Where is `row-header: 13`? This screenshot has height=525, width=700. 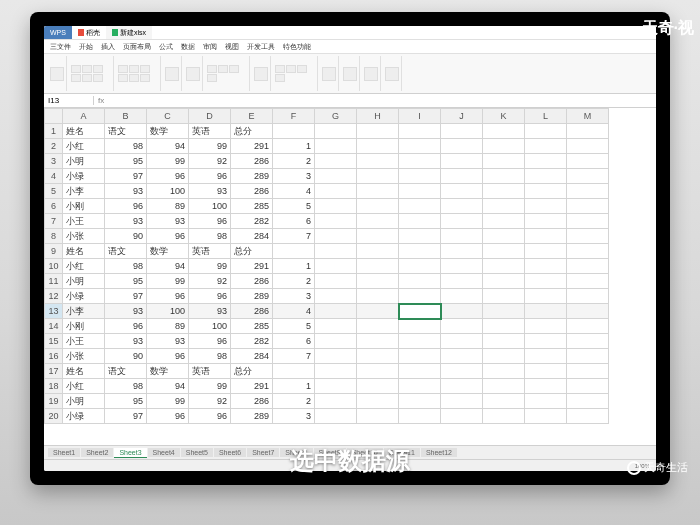
row-header: 13 is located at coordinates (54, 312).